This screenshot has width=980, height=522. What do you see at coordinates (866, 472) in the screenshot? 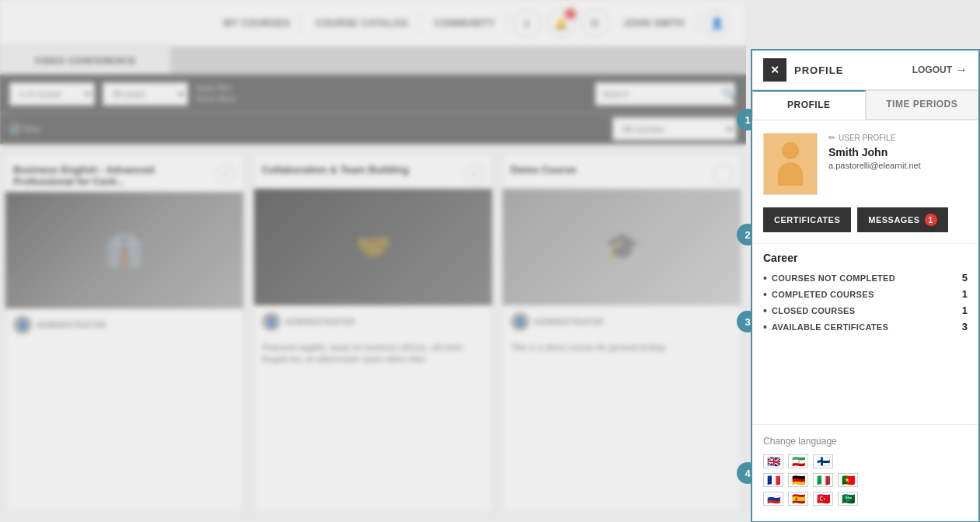
I see `language-section: Change language 🇬🇧 🇮🇷 🇫🇮 🇫🇷 🇩🇪 🇮🇹 🇵🇹 🇷🇺 …` at bounding box center [866, 472].